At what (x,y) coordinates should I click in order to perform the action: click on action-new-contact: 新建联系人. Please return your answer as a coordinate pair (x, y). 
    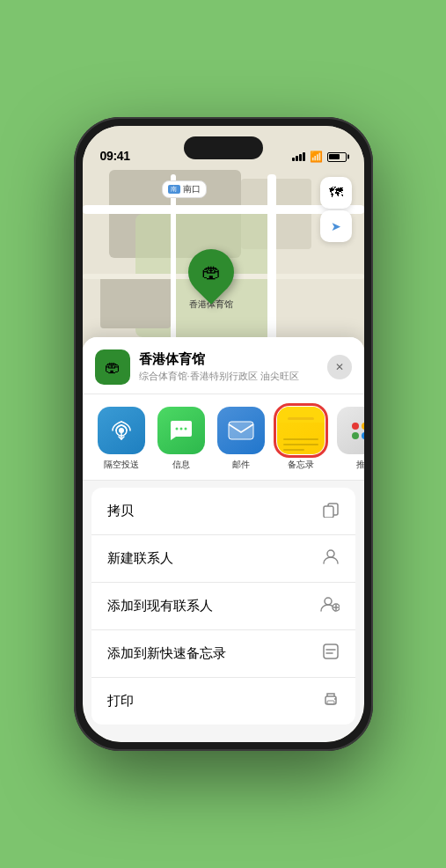
    Looking at the image, I should click on (223, 559).